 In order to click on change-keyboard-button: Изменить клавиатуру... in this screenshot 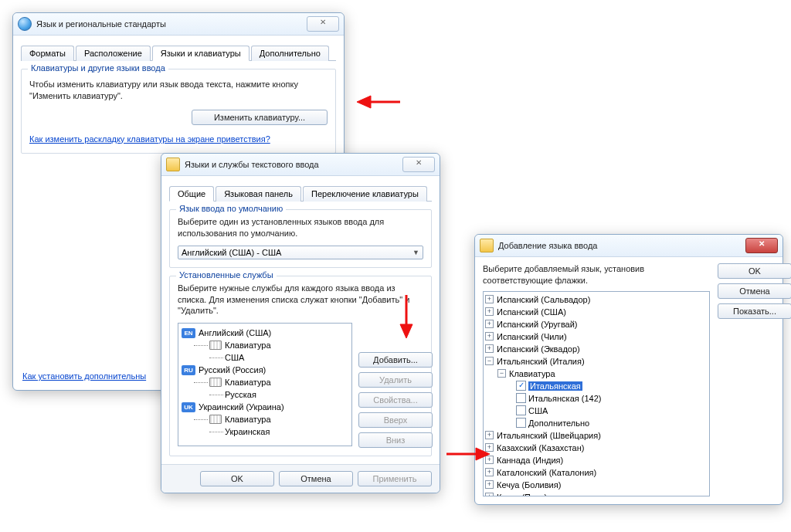, I will do `click(260, 117)`.